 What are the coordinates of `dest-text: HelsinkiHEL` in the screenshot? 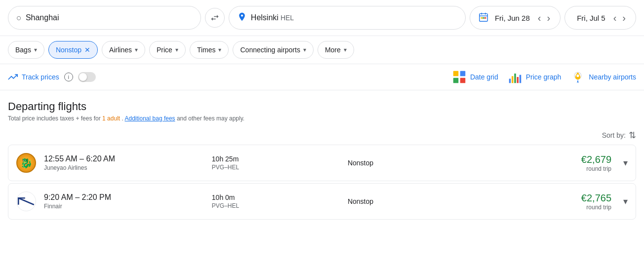 It's located at (273, 18).